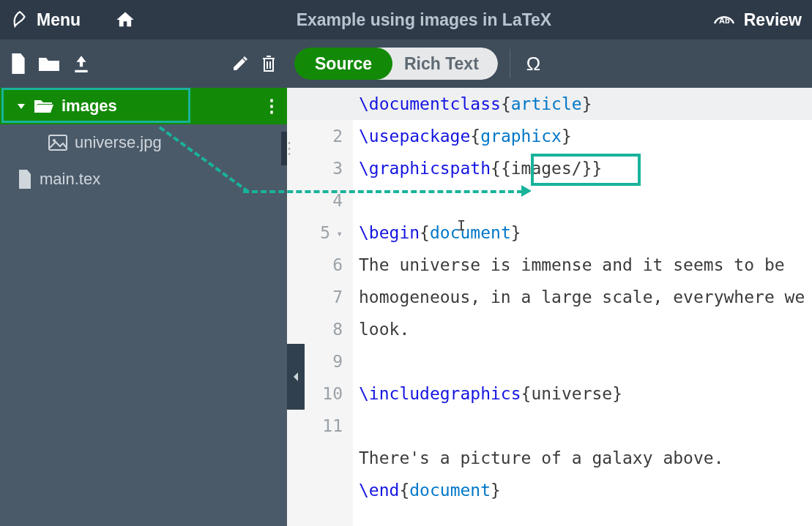  Describe the element at coordinates (724, 20) in the screenshot. I see `review-icon: Ab` at that location.